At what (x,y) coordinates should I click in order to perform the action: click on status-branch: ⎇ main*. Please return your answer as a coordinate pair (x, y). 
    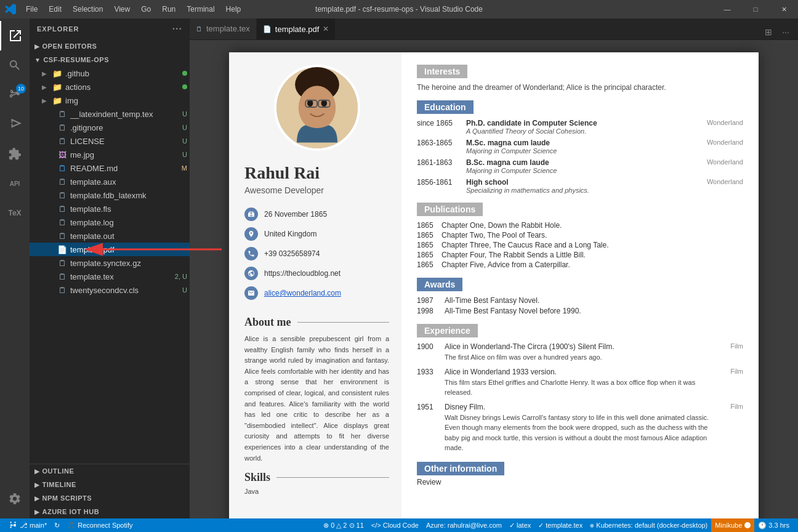
    Looking at the image, I should click on (28, 525).